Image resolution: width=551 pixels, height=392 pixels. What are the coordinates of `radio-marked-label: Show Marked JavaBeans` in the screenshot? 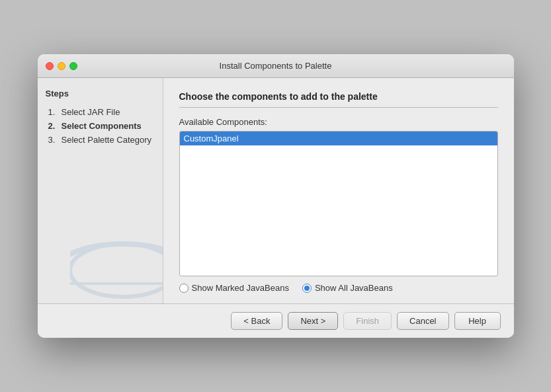 It's located at (241, 288).